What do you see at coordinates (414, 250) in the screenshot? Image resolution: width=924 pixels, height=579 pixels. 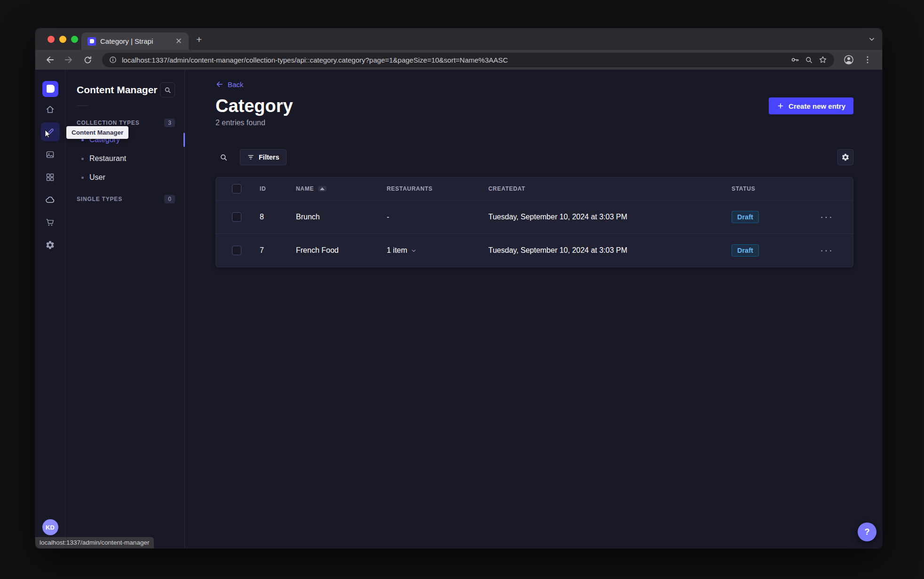 I see `chevron-down-icon` at bounding box center [414, 250].